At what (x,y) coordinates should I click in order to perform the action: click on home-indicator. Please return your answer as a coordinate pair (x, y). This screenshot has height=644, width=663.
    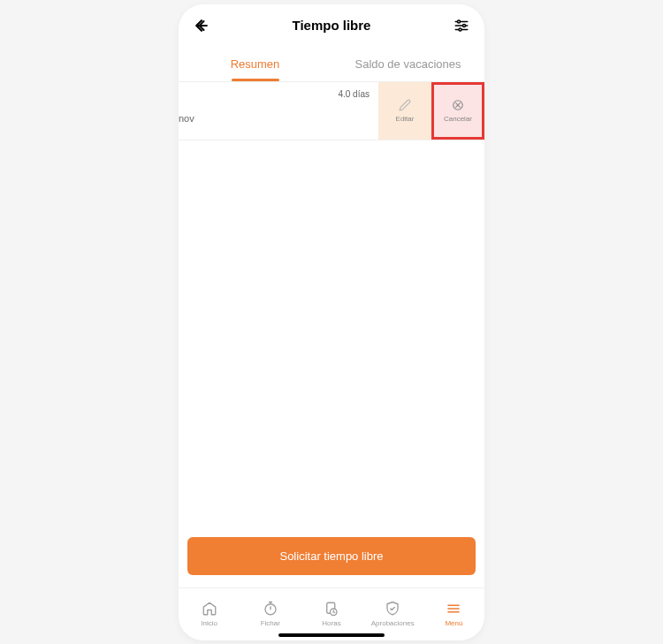
    Looking at the image, I should click on (332, 635).